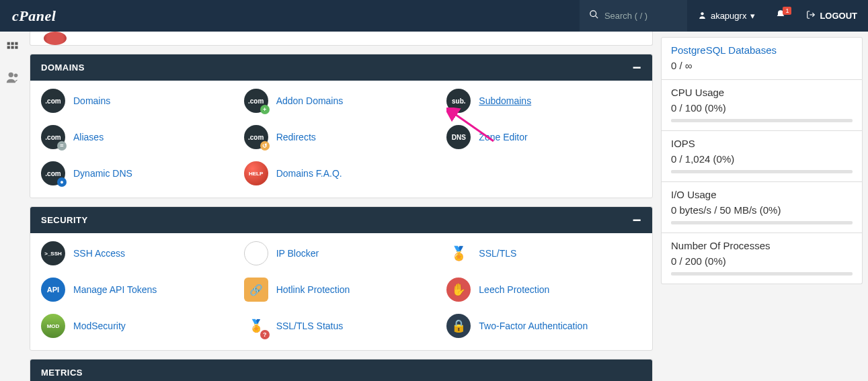 The width and height of the screenshot is (868, 381). Describe the element at coordinates (256, 253) in the screenshot. I see `ip-block-icon: Ⓘ℗` at that location.